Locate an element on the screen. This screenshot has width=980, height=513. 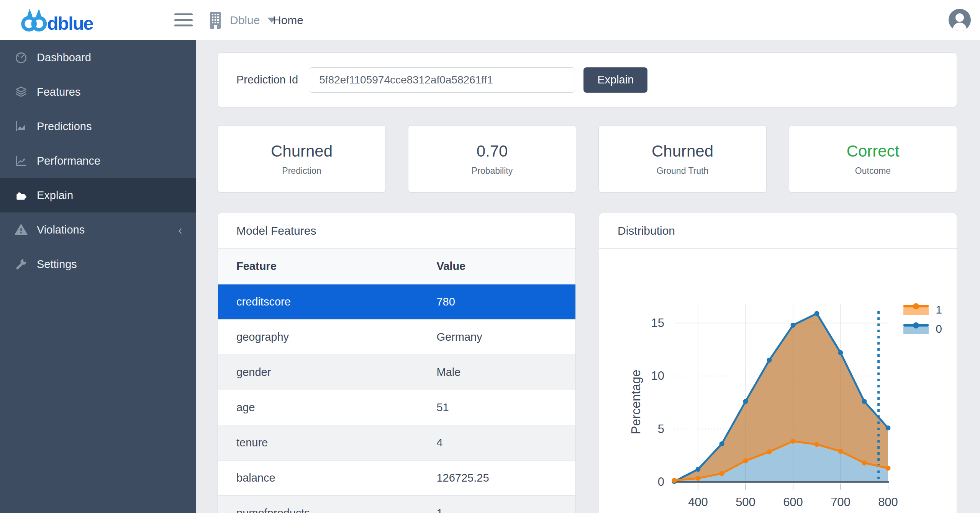
distribution-title: Distribution is located at coordinates (778, 231).